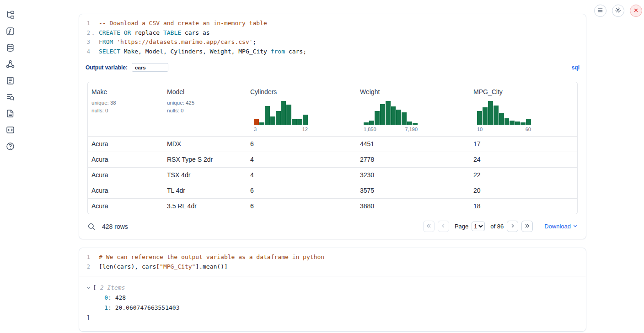  What do you see at coordinates (333, 109) in the screenshot?
I see `table-header-row: Makeunique: 38nulls: 0Modelunique: 425nu…` at bounding box center [333, 109].